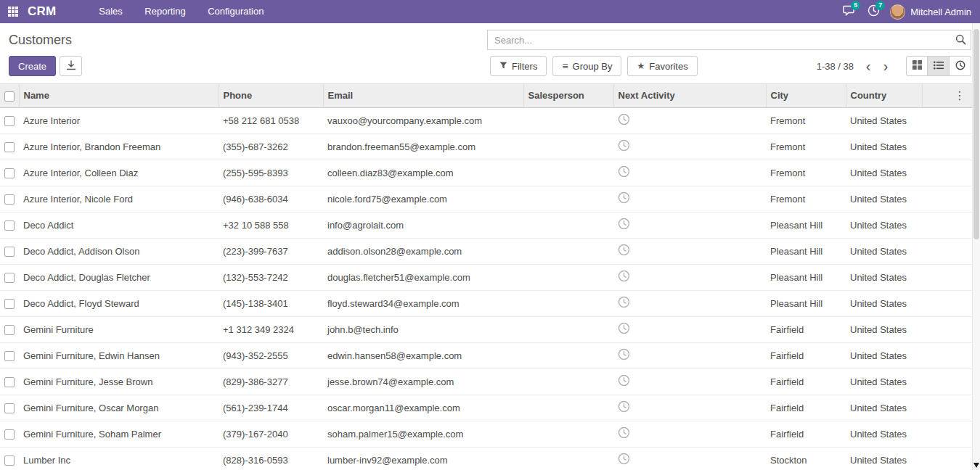  Describe the element at coordinates (71, 66) in the screenshot. I see `export-button` at that location.